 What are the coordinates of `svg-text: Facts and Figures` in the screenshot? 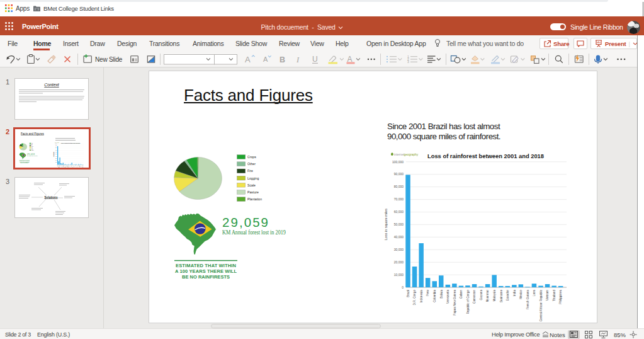 It's located at (33, 134).